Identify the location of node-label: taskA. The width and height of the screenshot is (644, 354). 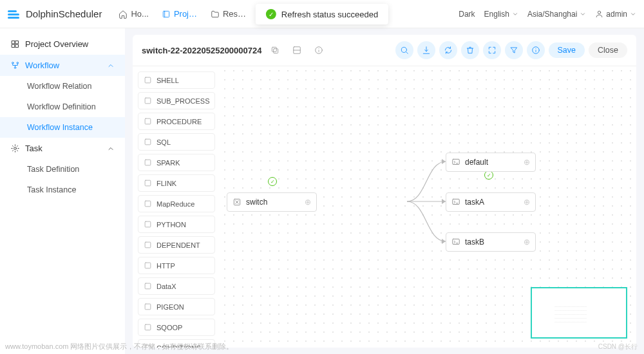
(475, 202).